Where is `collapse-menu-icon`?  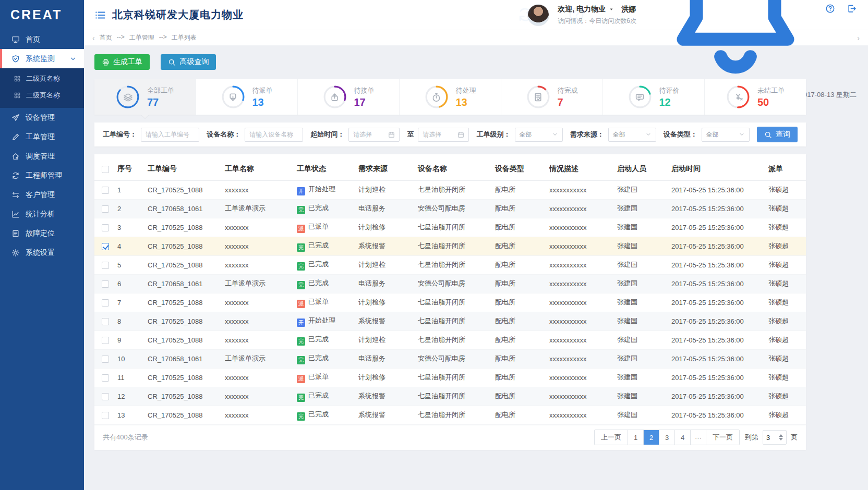
collapse-menu-icon is located at coordinates (100, 15).